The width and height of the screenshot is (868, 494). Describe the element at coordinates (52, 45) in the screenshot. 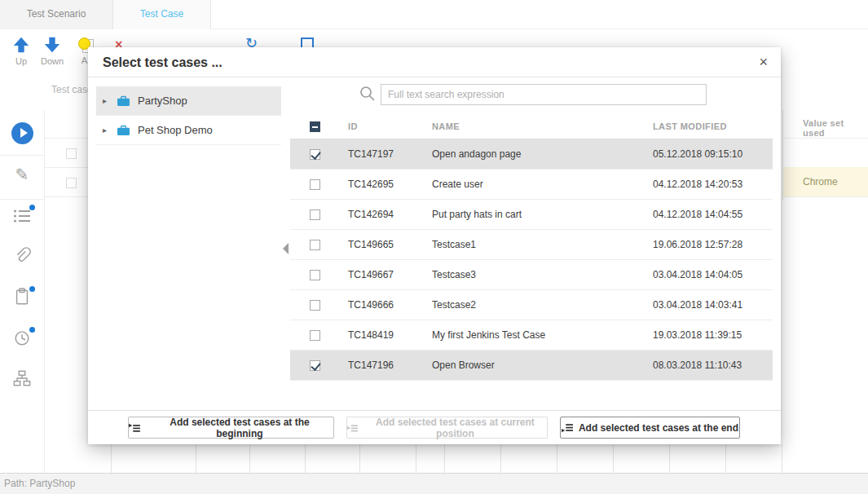

I see `arrow-down-icon` at that location.